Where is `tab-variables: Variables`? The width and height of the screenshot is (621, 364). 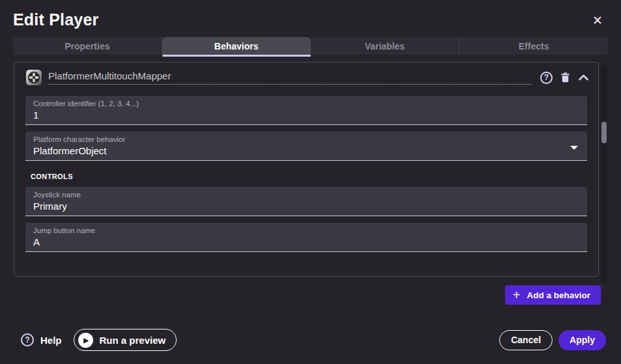 tab-variables: Variables is located at coordinates (386, 46).